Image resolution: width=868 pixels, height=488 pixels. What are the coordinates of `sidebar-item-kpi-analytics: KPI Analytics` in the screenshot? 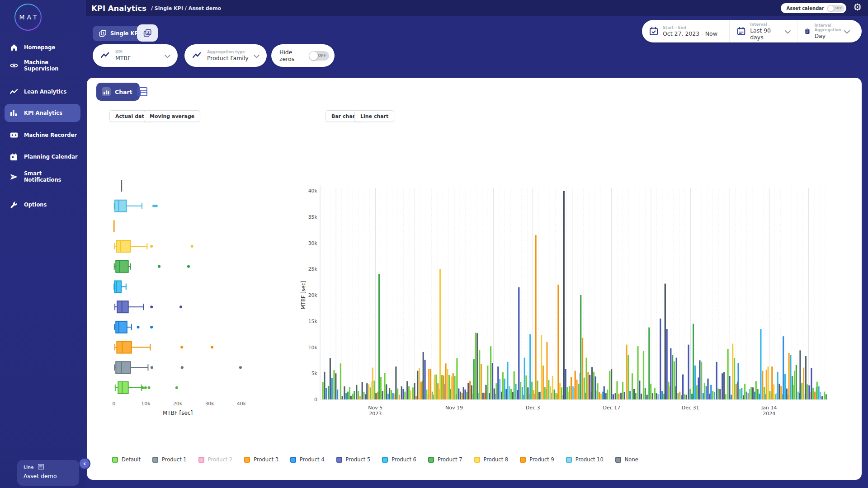 It's located at (42, 113).